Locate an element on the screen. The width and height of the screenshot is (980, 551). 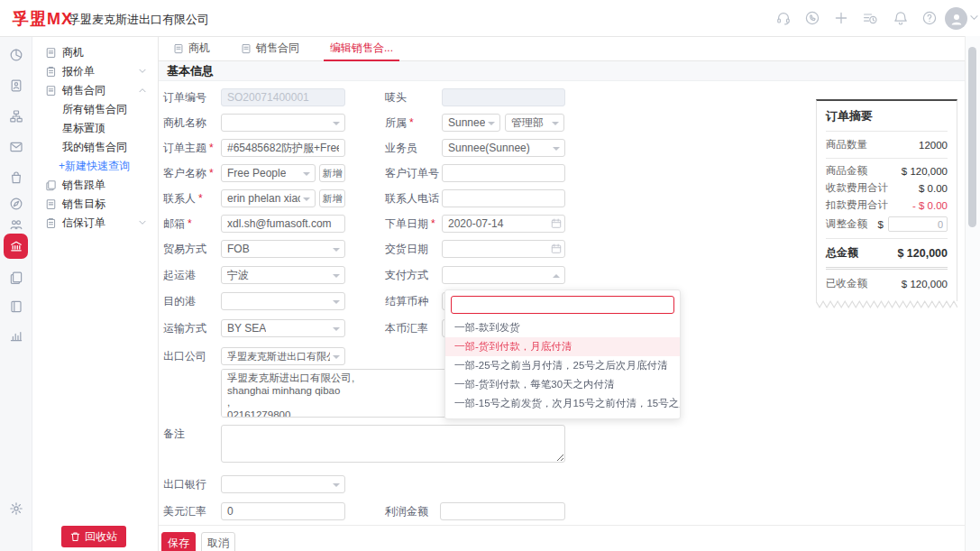
customer-select: Free People is located at coordinates (269, 173).